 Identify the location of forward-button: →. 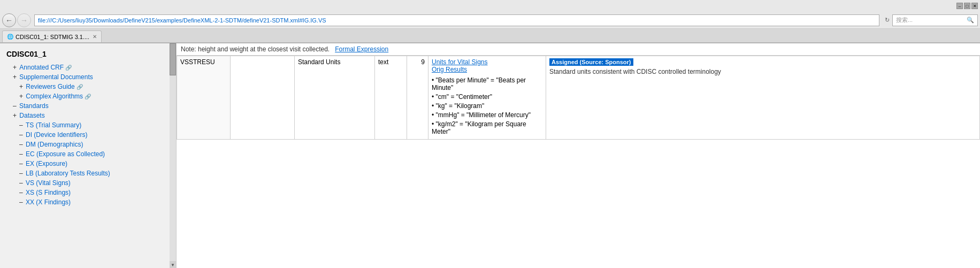
(24, 20).